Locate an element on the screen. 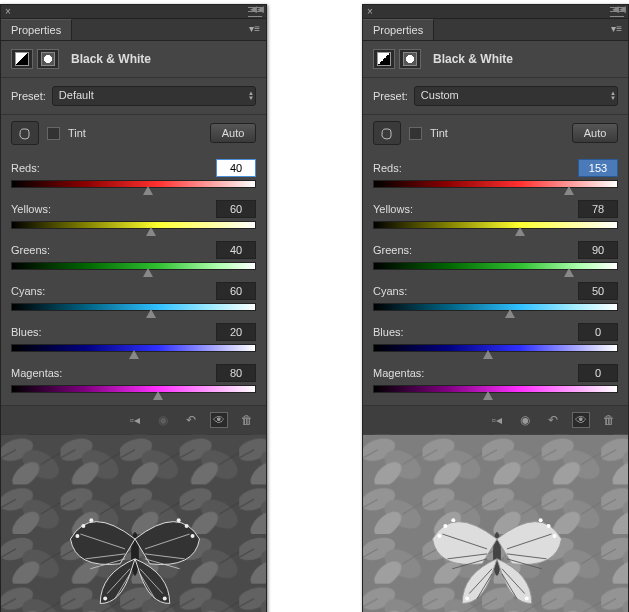  yellows-label: Yellows: is located at coordinates (31, 209).